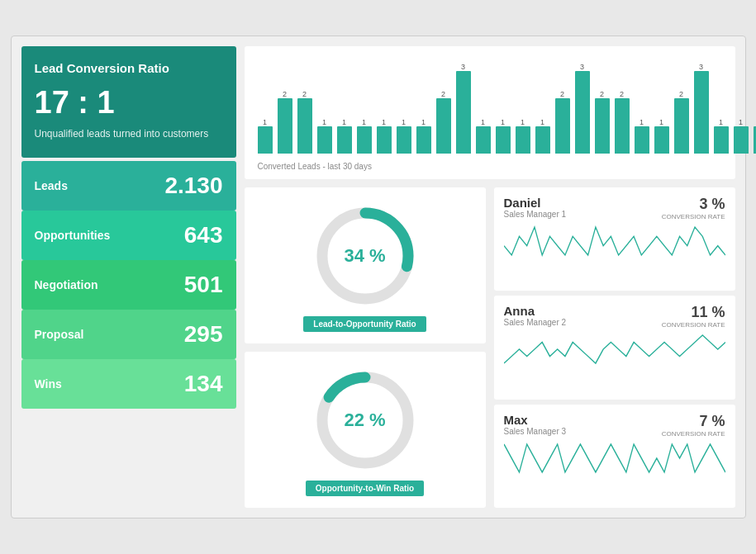 This screenshot has height=554, width=756. I want to click on metric-label: Opportunities, so click(73, 235).